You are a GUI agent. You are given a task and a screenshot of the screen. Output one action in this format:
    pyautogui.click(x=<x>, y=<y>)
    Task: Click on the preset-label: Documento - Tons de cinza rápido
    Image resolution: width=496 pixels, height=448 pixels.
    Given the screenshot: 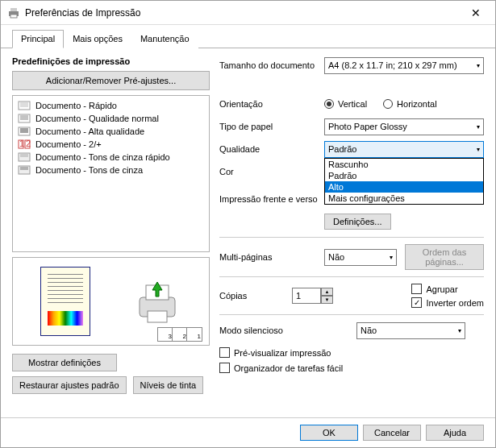 What is the action you would take?
    pyautogui.click(x=103, y=157)
    